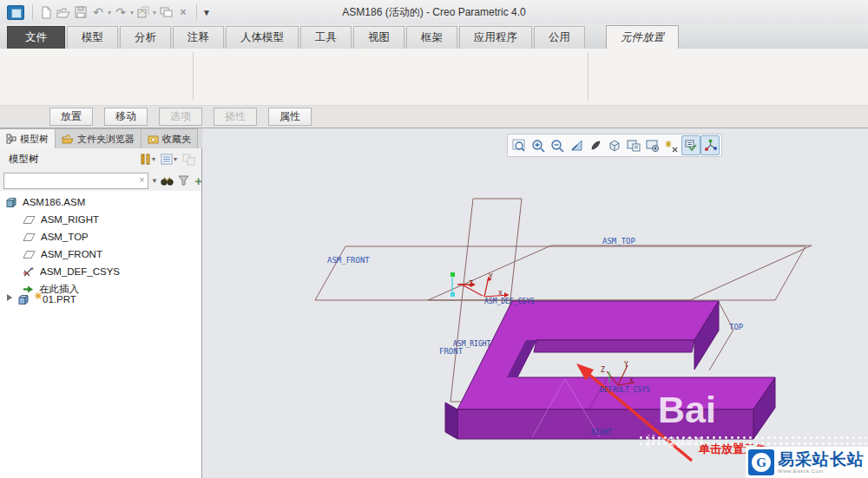 The image size is (868, 478). I want to click on close-window-icon: ×, so click(183, 12).